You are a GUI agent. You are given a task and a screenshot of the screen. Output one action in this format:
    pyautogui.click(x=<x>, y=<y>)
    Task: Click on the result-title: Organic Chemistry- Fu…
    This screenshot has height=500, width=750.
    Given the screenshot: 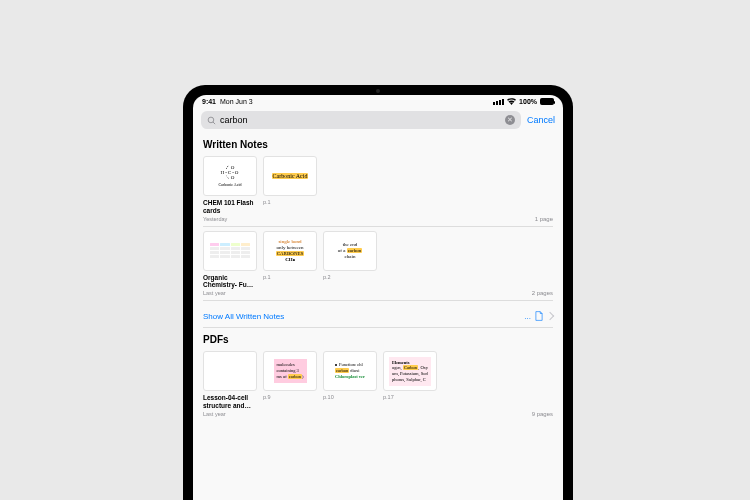 What is the action you would take?
    pyautogui.click(x=230, y=282)
    